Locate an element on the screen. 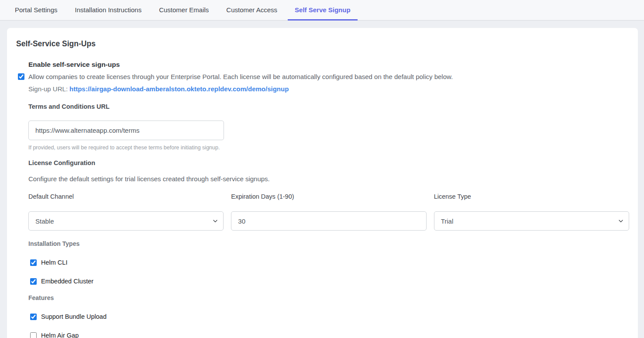 The height and width of the screenshot is (338, 644). tab-portal-settings: Portal Settings is located at coordinates (36, 10).